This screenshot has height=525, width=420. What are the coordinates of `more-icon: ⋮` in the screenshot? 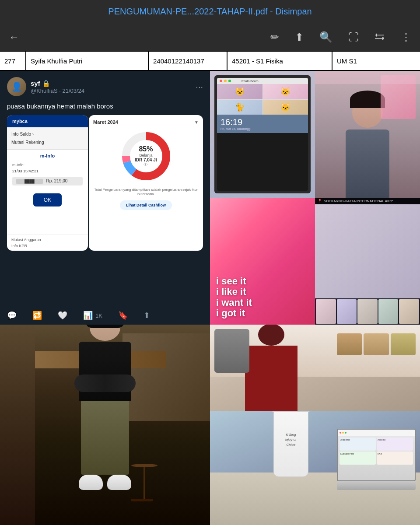 It's located at (406, 37).